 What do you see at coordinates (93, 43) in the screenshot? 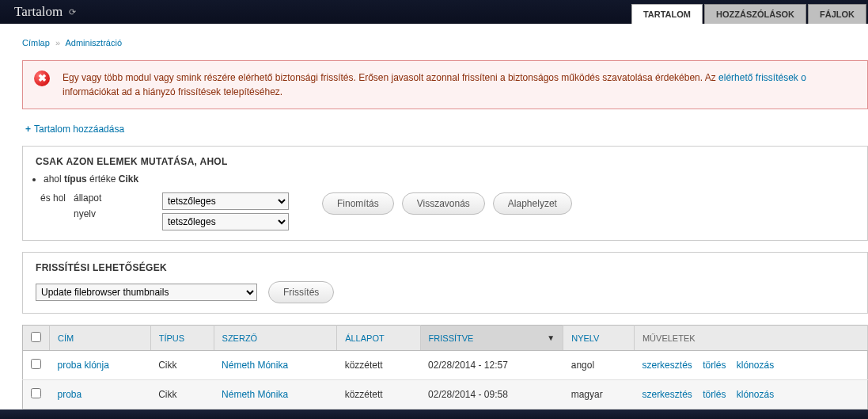
I see `breadcrumb-current: Adminisztráció` at bounding box center [93, 43].